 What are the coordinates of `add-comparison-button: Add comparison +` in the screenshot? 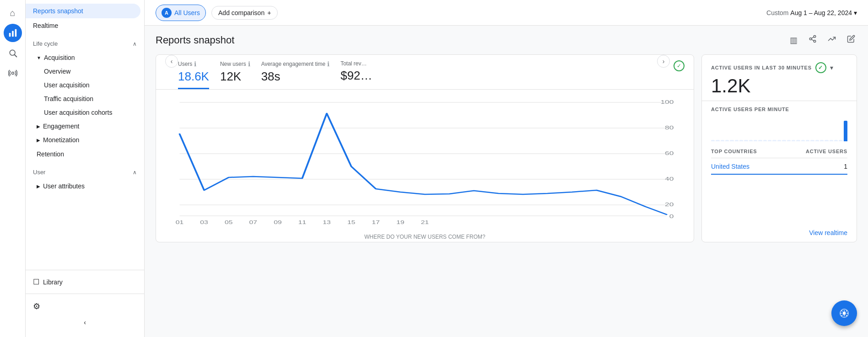 It's located at (244, 13).